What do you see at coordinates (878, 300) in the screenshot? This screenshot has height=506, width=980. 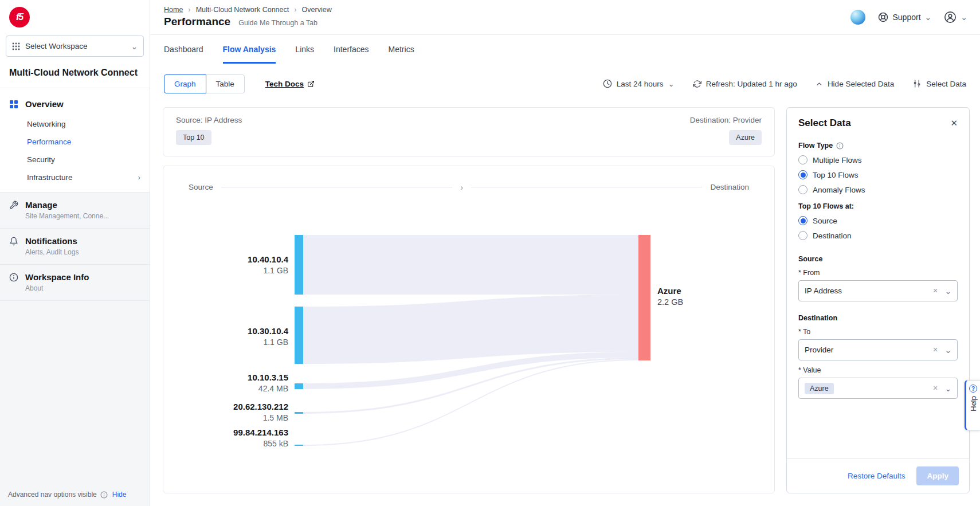 I see `select-data-panel: Select Data ✕ Flow Type Multiple Flows T…` at bounding box center [878, 300].